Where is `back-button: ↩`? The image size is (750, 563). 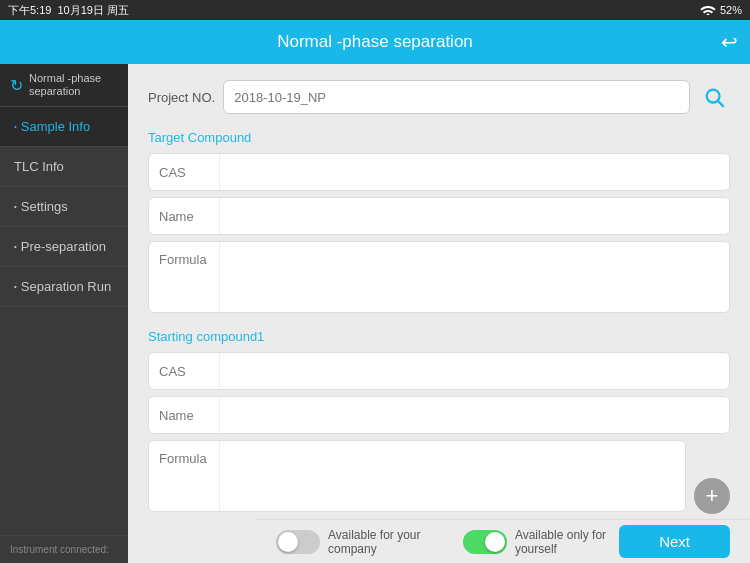
back-button: ↩ is located at coordinates (730, 42).